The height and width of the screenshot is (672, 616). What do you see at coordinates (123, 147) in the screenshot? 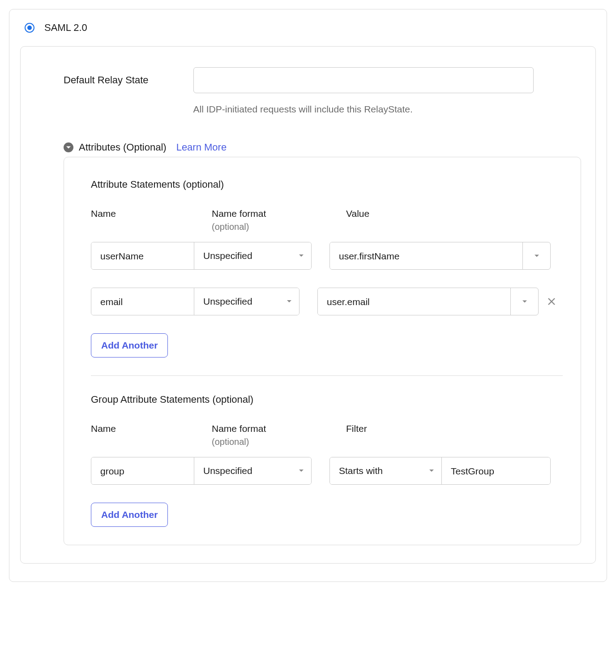
I see `attributes-section-title: Attributes (Optional)` at bounding box center [123, 147].